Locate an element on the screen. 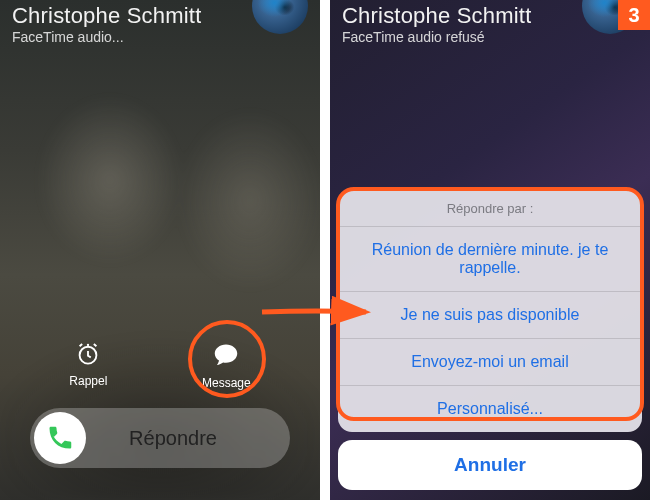  answer-knob is located at coordinates (60, 438).